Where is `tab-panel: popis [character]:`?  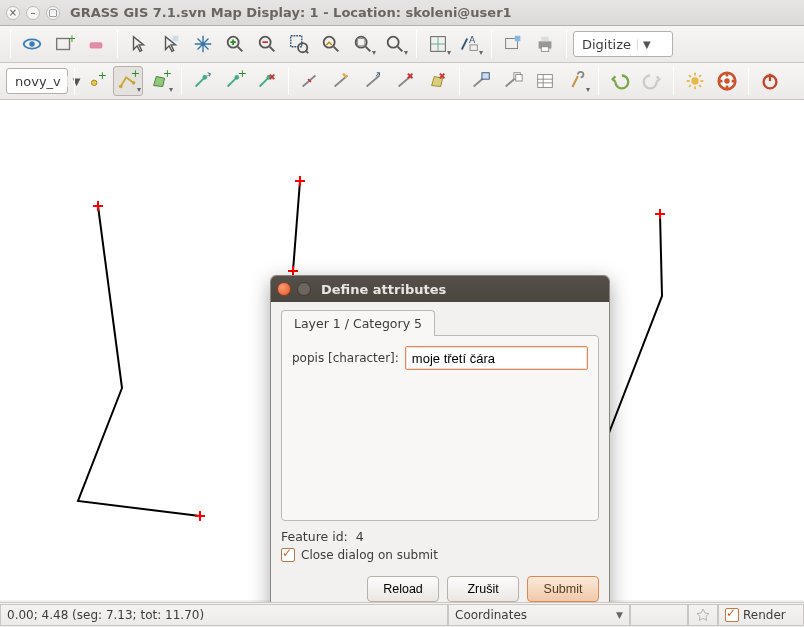 tab-panel: popis [character]: is located at coordinates (440, 428).